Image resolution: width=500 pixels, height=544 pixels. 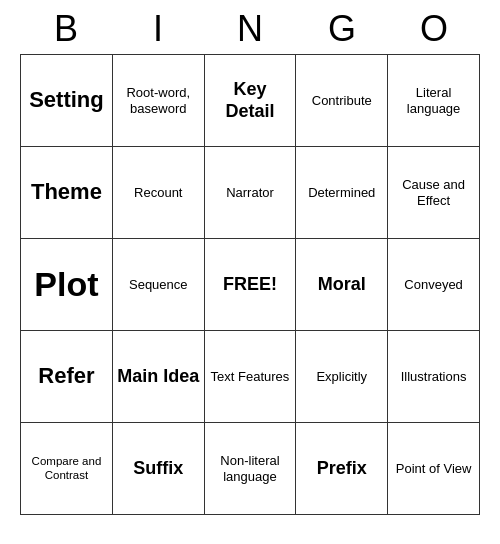 I want to click on bingo-cell: Prefix, so click(x=342, y=469).